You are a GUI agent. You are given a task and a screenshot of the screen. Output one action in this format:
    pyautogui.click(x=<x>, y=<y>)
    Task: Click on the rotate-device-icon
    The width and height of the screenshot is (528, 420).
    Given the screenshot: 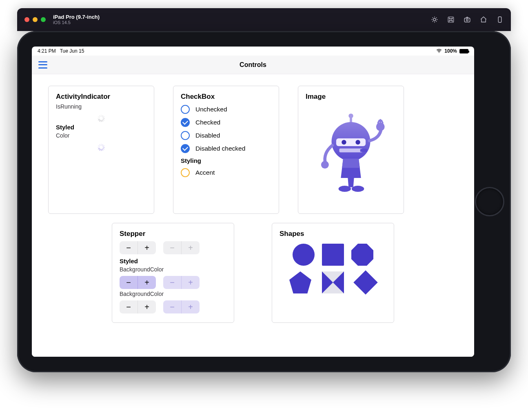 What is the action you would take?
    pyautogui.click(x=500, y=20)
    